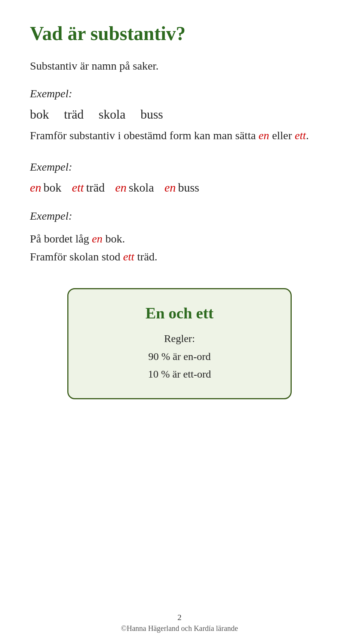 The image size is (359, 644). Describe the element at coordinates (180, 238) in the screenshot. I see `exempel-section-3: Exempel: På bordet låg en bok. Framför s…` at that location.